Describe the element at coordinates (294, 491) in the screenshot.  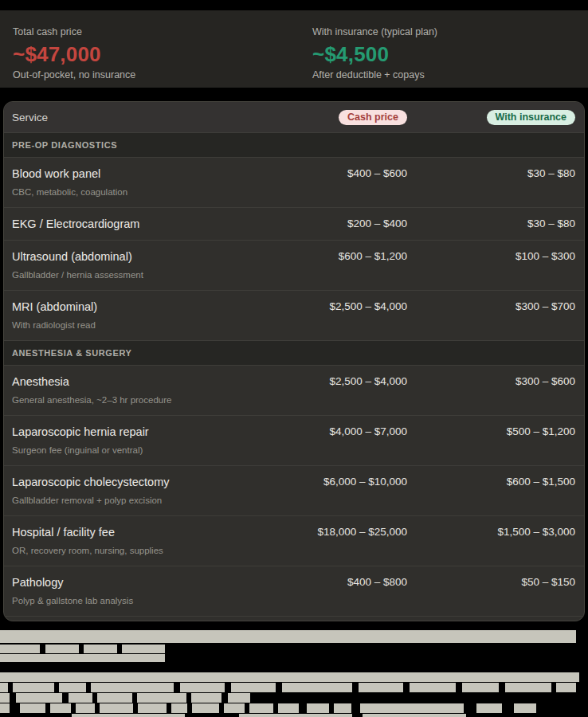
I see `table-row: Laparoscopic cholecystectomyGallbladder …` at that location.